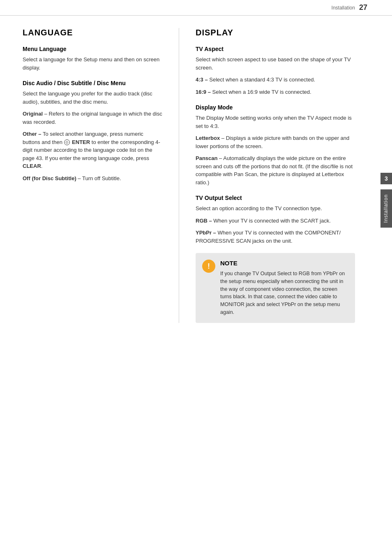  What do you see at coordinates (204, 220) in the screenshot?
I see `rgb-term: RGB –` at bounding box center [204, 220].